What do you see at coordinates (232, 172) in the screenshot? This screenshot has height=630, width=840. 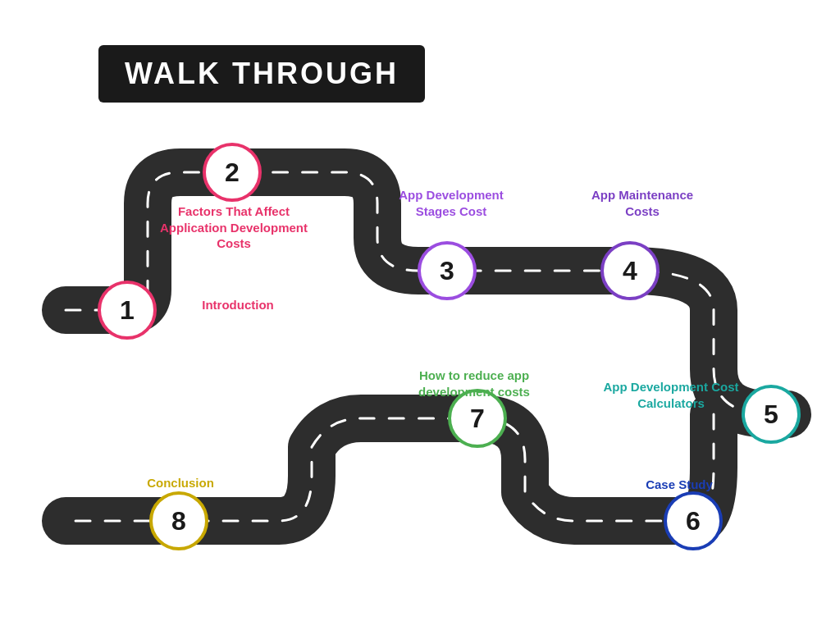 I see `step-circle-2: 2` at bounding box center [232, 172].